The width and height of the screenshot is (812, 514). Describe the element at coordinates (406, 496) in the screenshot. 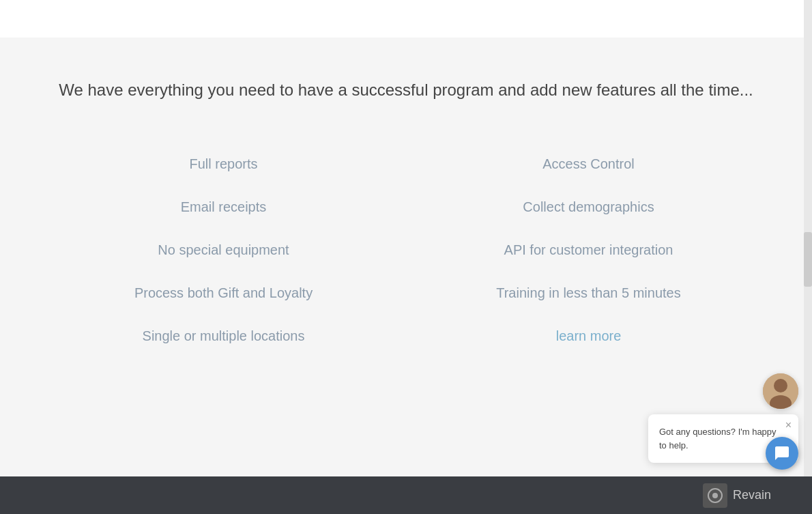

I see `footer-bar: Revain` at that location.